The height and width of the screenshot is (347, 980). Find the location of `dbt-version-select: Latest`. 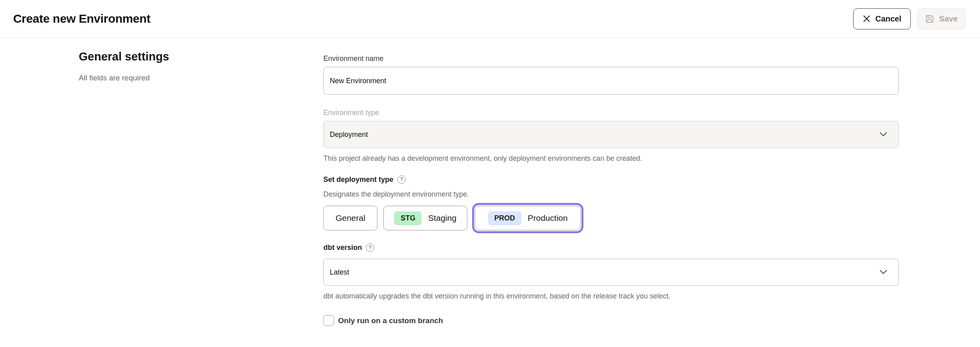

dbt-version-select: Latest is located at coordinates (611, 272).